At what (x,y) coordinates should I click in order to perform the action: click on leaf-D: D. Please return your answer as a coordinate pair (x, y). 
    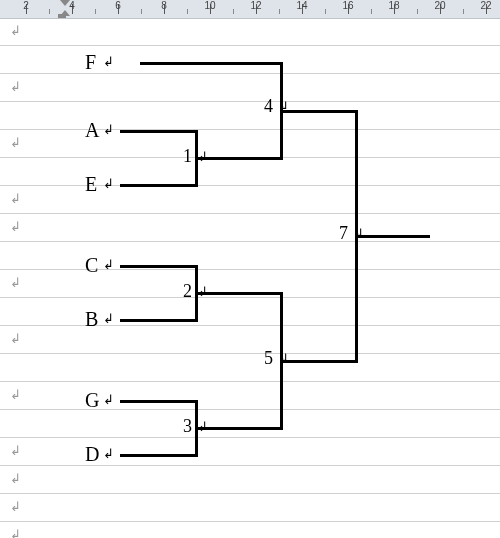
    Looking at the image, I should click on (92, 454).